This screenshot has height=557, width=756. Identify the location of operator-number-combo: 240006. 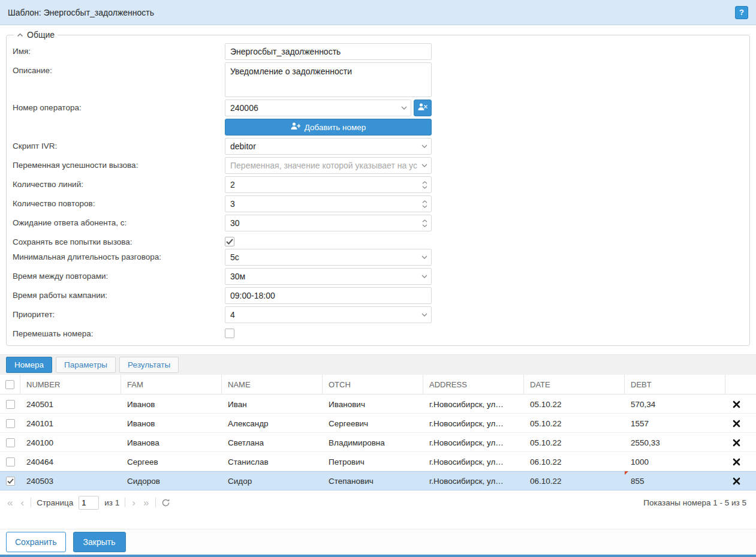
(318, 108).